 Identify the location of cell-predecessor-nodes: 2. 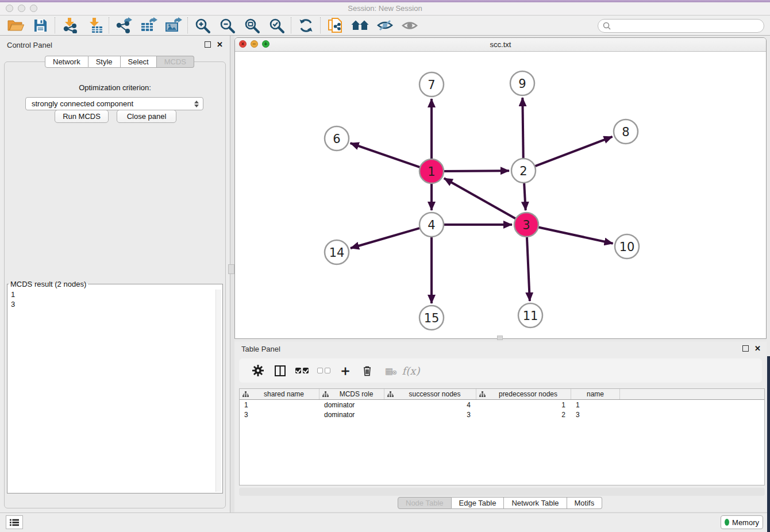
(524, 415).